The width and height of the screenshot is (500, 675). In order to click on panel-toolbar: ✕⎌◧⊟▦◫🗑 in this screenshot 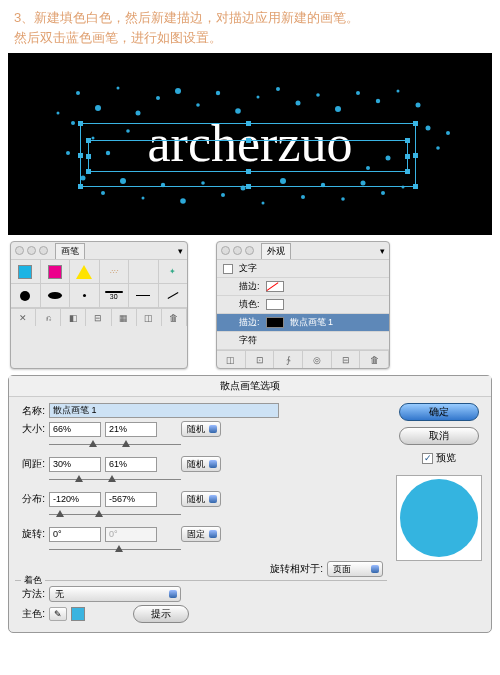, I will do `click(99, 317)`.